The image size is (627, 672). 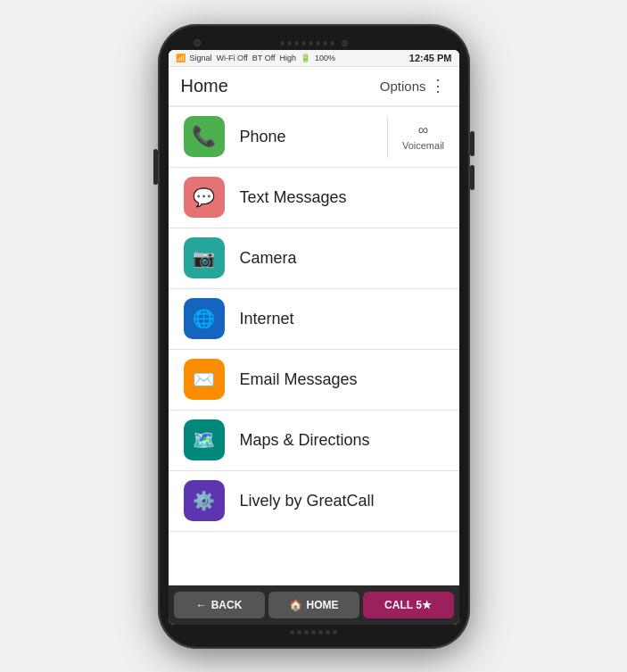 I want to click on lively-icon: ⚙️, so click(x=204, y=501).